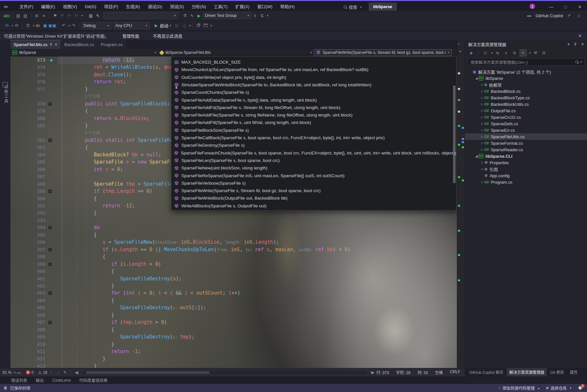  I want to click on uncomment-icon: ≡, so click(44, 16).